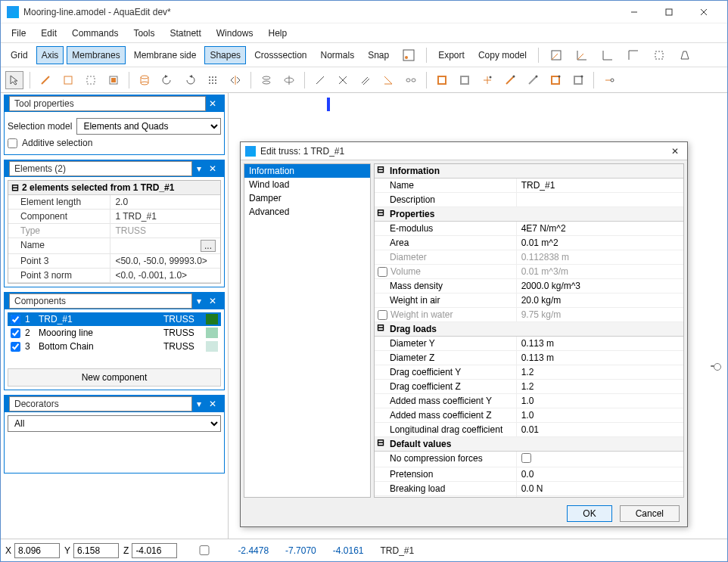  What do you see at coordinates (529, 460) in the screenshot?
I see `property-row: No compression forces` at bounding box center [529, 460].